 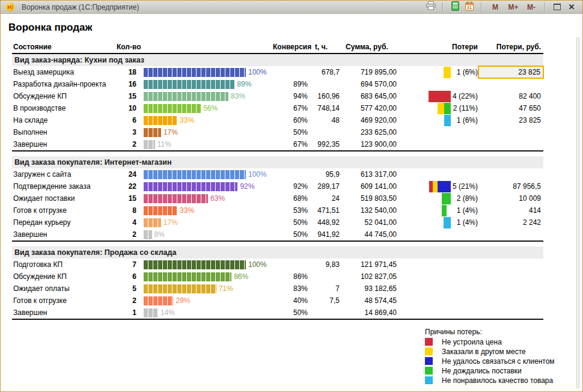 What do you see at coordinates (369, 277) in the screenshot?
I see `sum-value: 102 827,05` at bounding box center [369, 277].